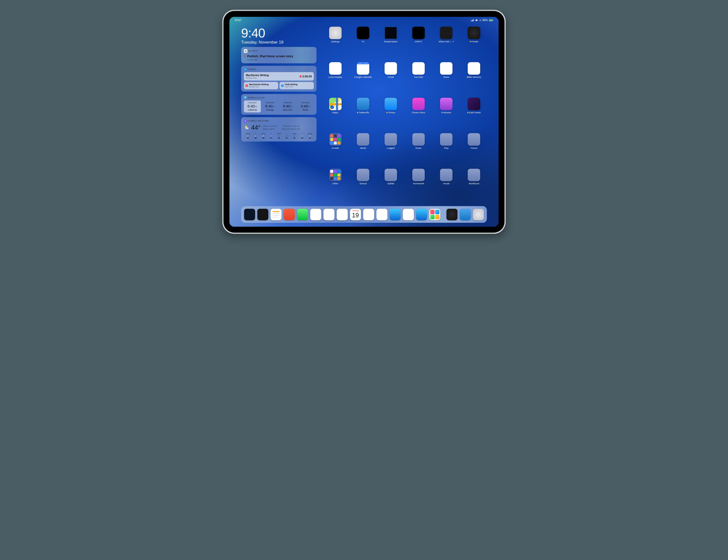  Describe the element at coordinates (391, 33) in the screenshot. I see `musicharbor-icon` at that location.